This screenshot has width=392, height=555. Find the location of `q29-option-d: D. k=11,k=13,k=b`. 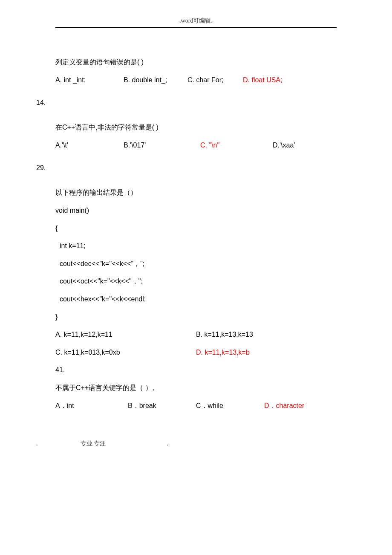

q29-option-d: D. k=11,k=13,k=b is located at coordinates (223, 353).